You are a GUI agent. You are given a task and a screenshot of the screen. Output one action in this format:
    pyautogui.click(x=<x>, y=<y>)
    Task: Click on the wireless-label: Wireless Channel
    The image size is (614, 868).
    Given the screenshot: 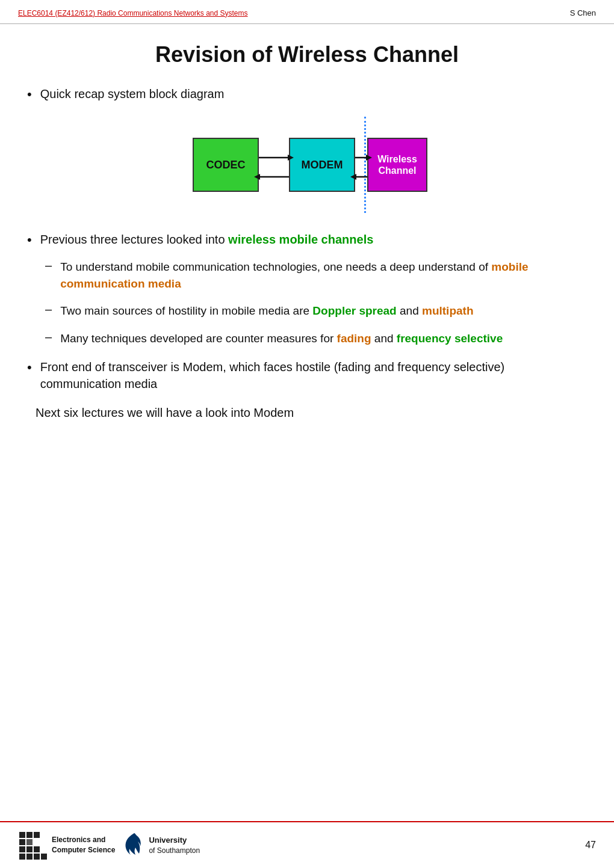 What is the action you would take?
    pyautogui.click(x=397, y=165)
    